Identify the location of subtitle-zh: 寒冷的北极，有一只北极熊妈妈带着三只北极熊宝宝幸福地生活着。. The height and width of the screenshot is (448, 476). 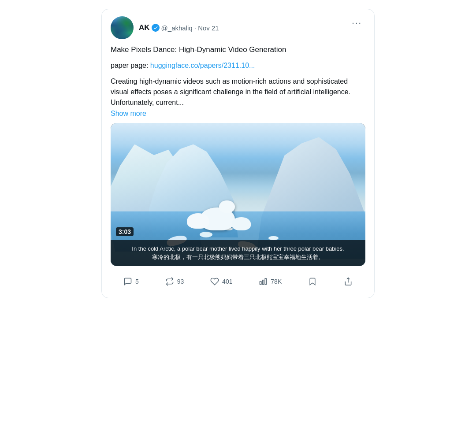
(238, 257).